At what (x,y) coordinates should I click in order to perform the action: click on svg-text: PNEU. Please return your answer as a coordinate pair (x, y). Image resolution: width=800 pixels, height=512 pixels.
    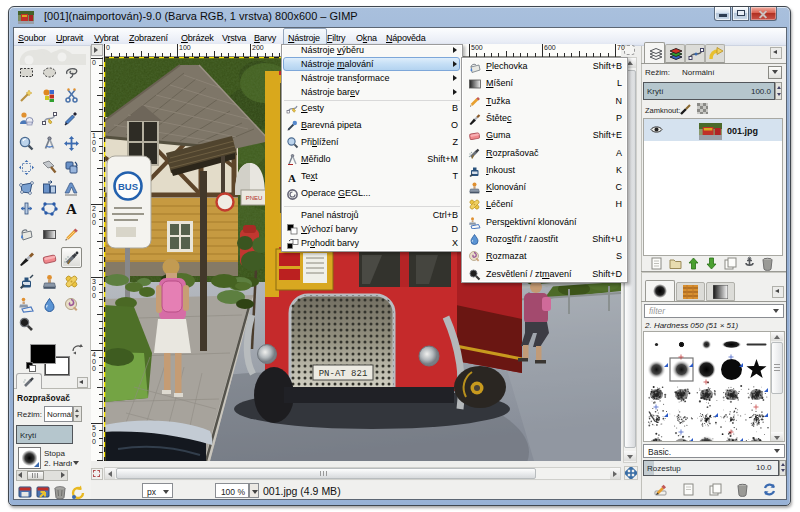
    Looking at the image, I should click on (254, 198).